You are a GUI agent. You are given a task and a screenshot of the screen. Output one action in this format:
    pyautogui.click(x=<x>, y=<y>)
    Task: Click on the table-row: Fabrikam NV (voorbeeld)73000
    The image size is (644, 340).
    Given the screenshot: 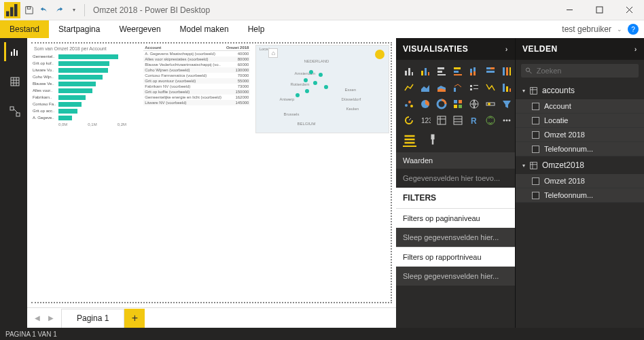 What is the action you would take?
    pyautogui.click(x=197, y=86)
    